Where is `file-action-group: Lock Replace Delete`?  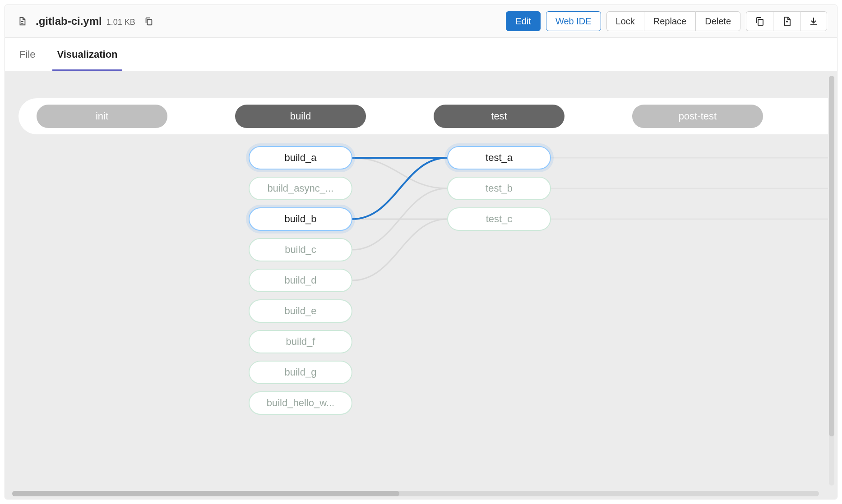 file-action-group: Lock Replace Delete is located at coordinates (673, 21).